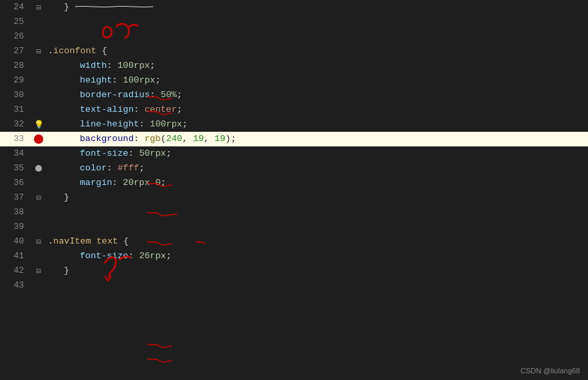  I want to click on code-line: 37⊟}, so click(294, 198).